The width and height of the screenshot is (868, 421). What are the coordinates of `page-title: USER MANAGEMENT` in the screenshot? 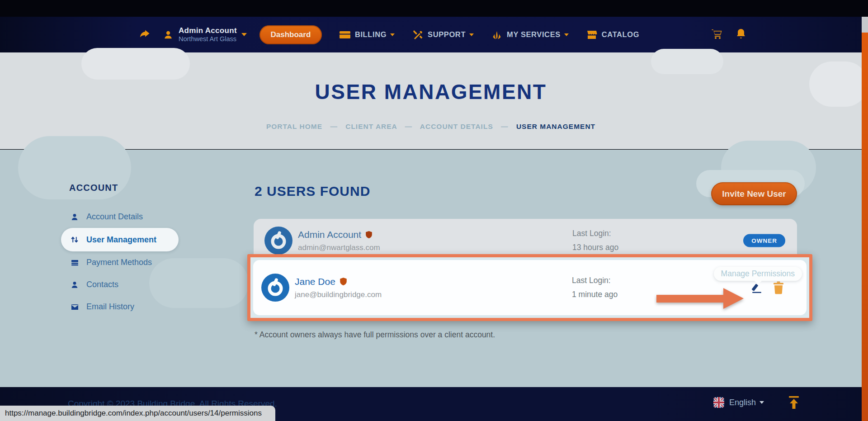 It's located at (431, 92).